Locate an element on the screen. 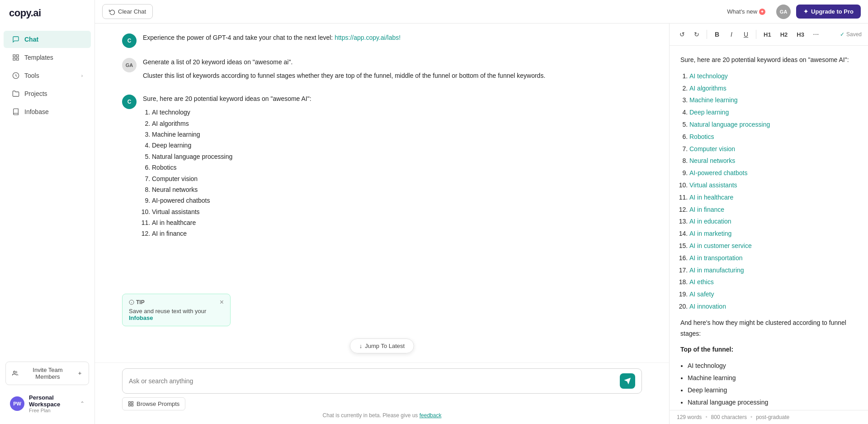 The height and width of the screenshot is (424, 868). infobase-link: Infobase is located at coordinates (141, 318).